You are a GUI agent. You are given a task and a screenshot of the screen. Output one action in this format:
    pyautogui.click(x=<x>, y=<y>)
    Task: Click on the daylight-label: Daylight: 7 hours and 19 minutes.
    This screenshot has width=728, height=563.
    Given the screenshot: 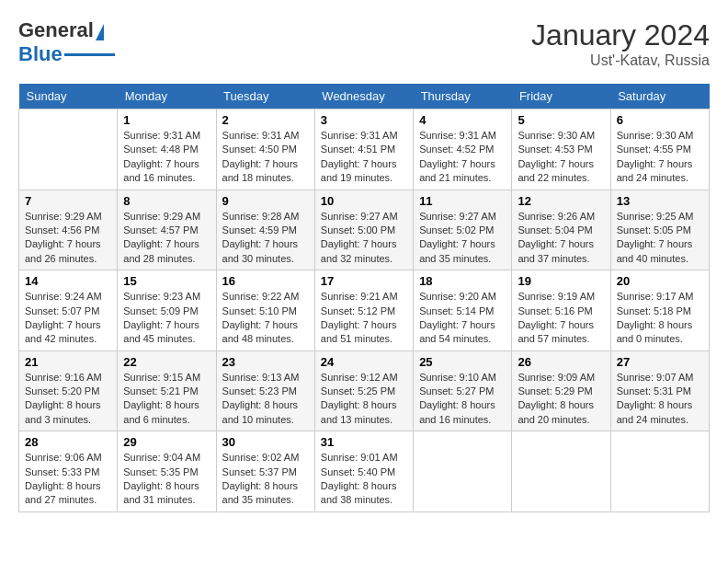 What is the action you would take?
    pyautogui.click(x=358, y=171)
    